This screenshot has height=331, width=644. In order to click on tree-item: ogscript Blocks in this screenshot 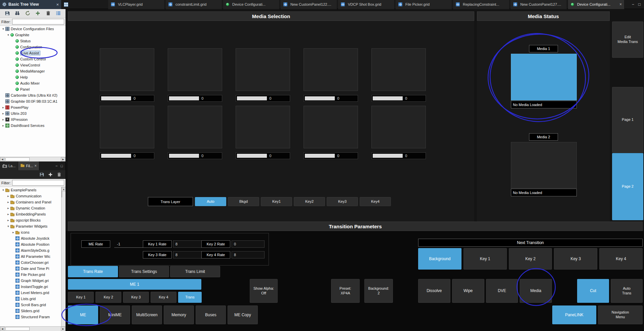, I will do `click(31, 220)`.